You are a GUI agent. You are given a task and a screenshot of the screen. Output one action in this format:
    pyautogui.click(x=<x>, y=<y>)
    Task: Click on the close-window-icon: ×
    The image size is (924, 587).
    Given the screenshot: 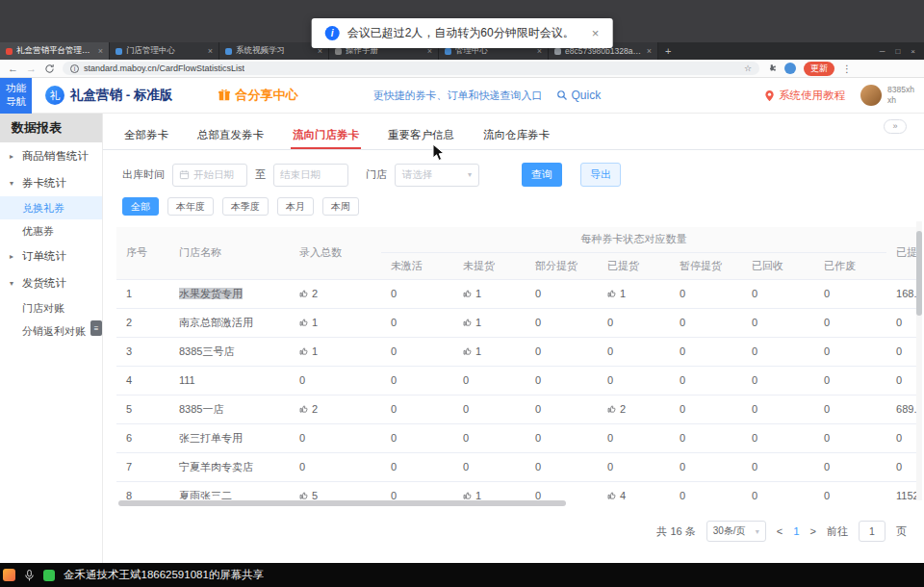 What is the action you would take?
    pyautogui.click(x=912, y=52)
    